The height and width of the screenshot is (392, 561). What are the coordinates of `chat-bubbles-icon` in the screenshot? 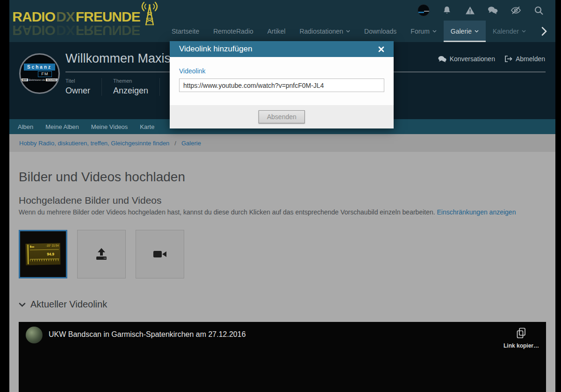 It's located at (493, 10).